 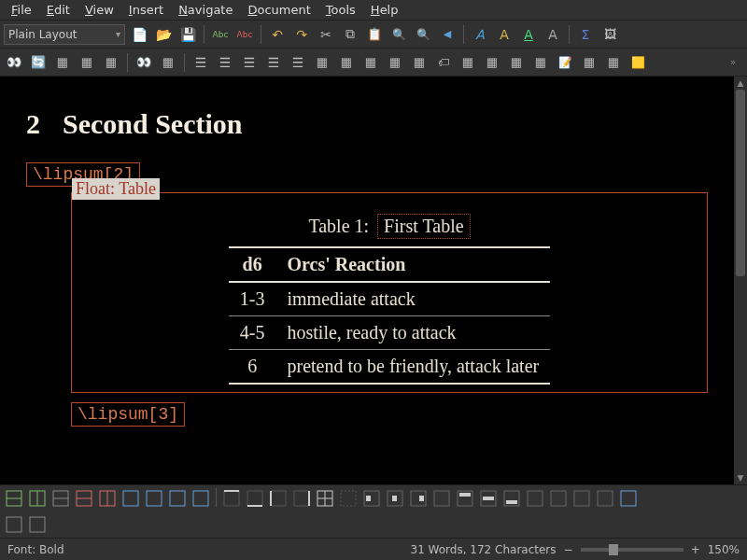 I want to click on menu-edit: Edit, so click(x=58, y=9).